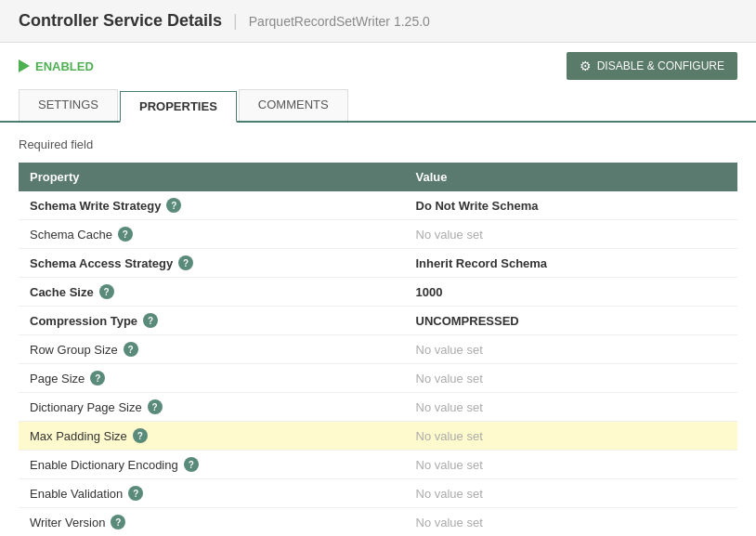 Image resolution: width=756 pixels, height=536 pixels. What do you see at coordinates (121, 20) in the screenshot?
I see `modal-title: Controller Service Details` at bounding box center [121, 20].